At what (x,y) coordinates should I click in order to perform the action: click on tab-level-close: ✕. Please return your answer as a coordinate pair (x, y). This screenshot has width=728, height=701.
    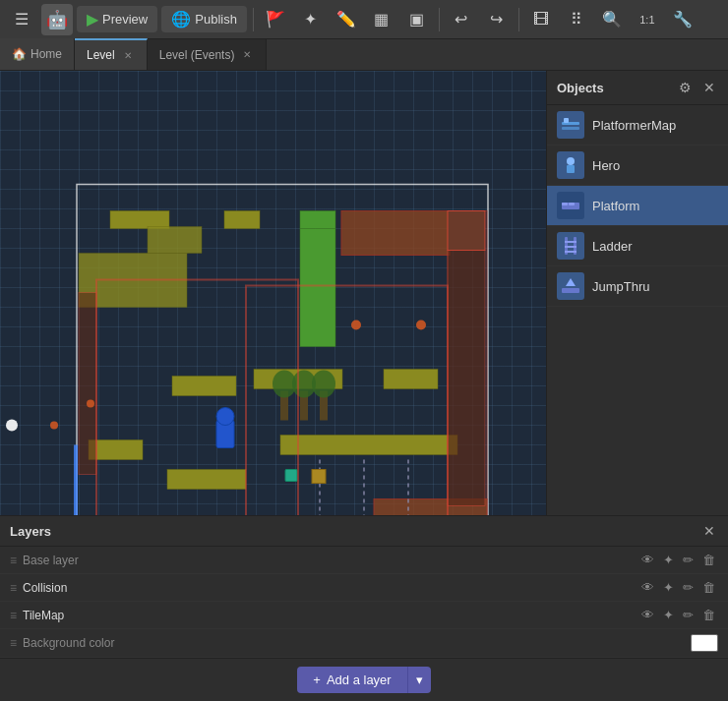
    Looking at the image, I should click on (128, 55).